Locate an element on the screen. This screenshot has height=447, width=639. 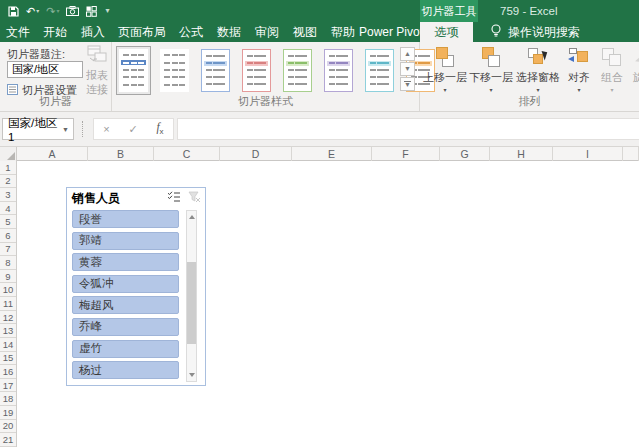
column-header-C: C is located at coordinates (187, 154).